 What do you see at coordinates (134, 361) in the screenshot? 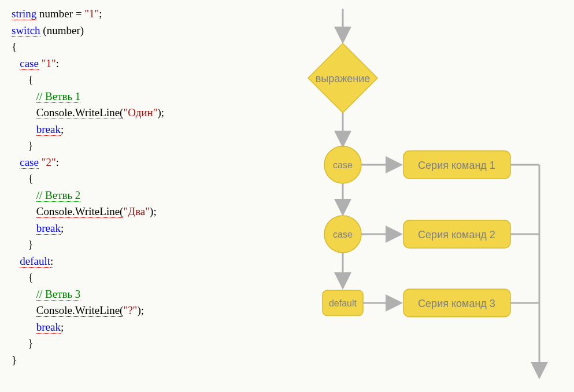
I see `code-line-brace-final: }` at bounding box center [134, 361].